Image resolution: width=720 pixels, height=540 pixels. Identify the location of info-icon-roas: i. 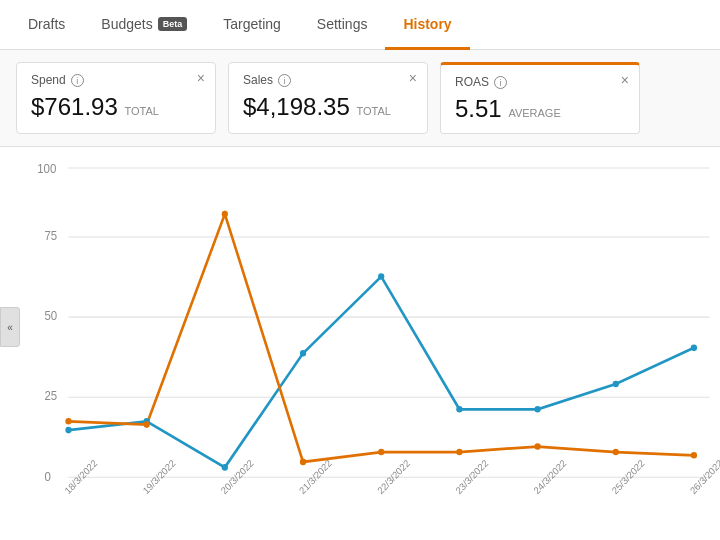
(500, 82).